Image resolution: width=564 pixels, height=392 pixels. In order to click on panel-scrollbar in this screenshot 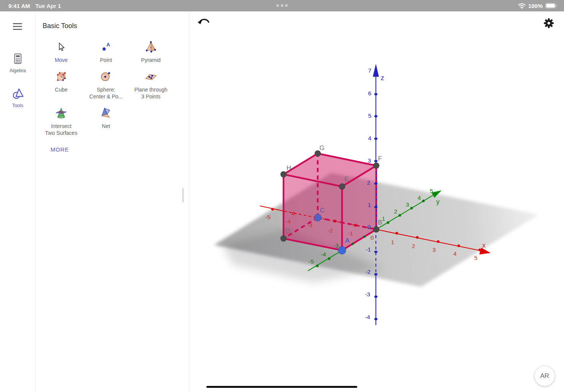, I will do `click(183, 195)`.